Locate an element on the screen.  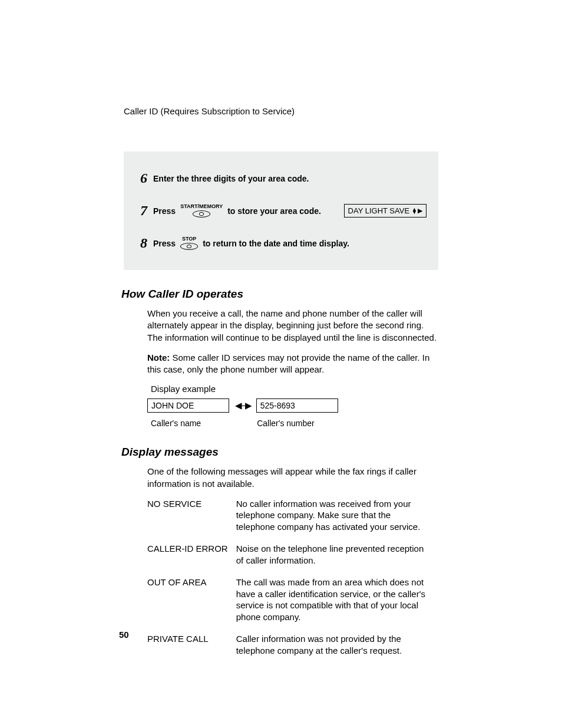
start-memory-key-icon: START/MEMORY is located at coordinates (201, 211).